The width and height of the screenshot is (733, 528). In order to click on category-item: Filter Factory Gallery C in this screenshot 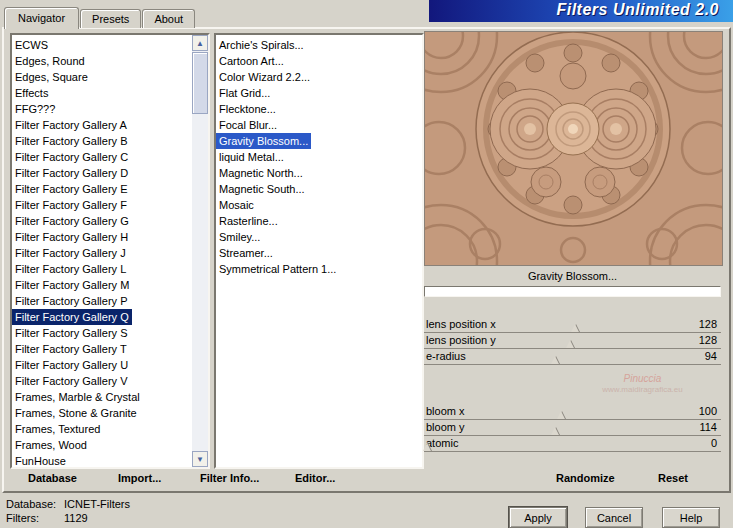, I will do `click(72, 157)`.